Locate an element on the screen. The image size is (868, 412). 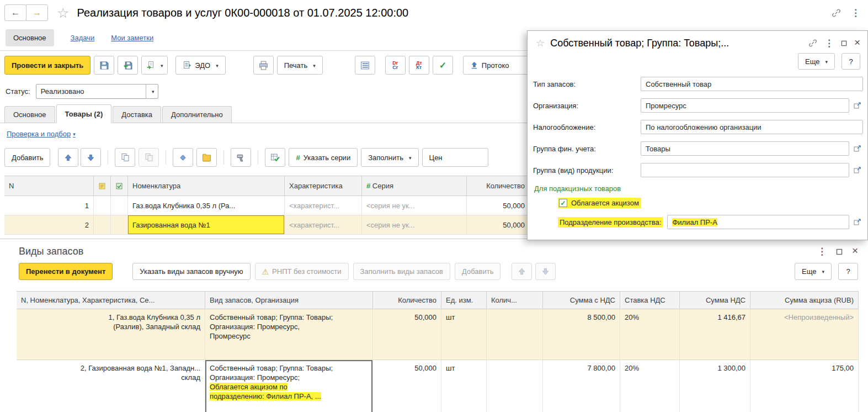
nav-item-notes: Мои заметки is located at coordinates (132, 38).